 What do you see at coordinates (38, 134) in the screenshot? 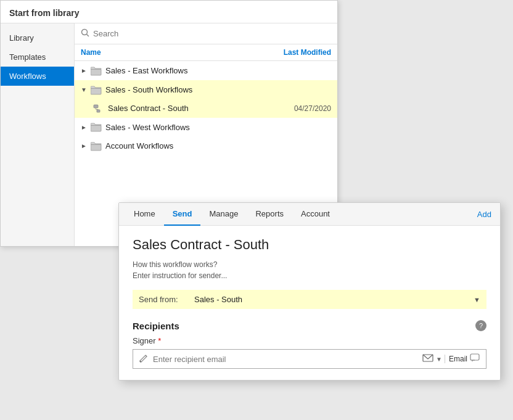
I see `sidebar: Library Templates Workflows` at bounding box center [38, 134].